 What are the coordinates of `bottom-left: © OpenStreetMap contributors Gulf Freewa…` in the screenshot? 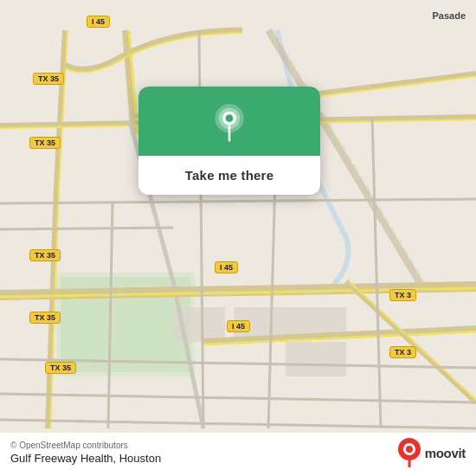 It's located at (86, 453).